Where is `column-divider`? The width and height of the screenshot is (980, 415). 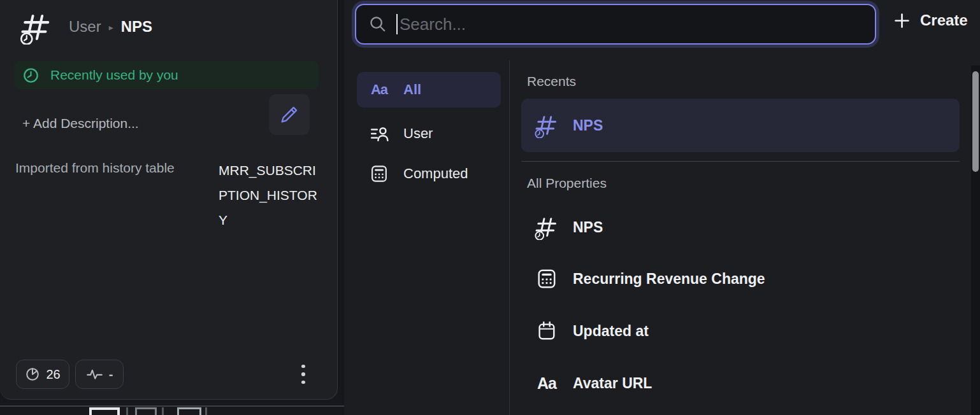
column-divider is located at coordinates (510, 238).